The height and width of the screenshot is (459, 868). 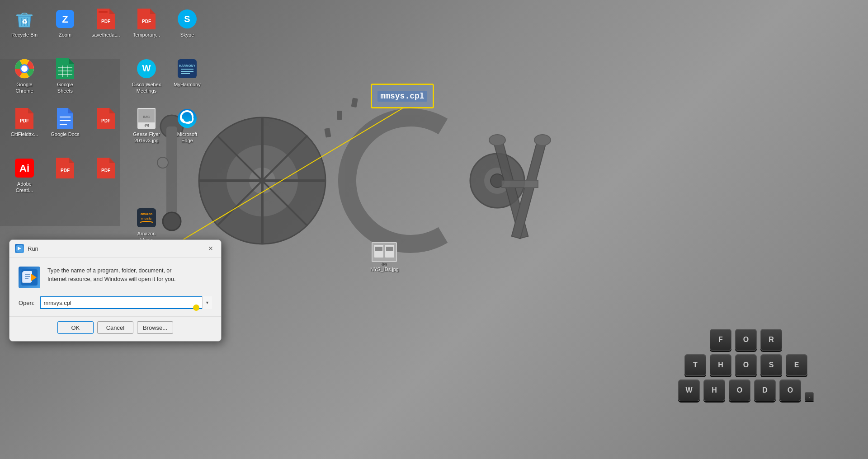 What do you see at coordinates (146, 88) in the screenshot?
I see `webex-label: Cisco WebexMeetings` at bounding box center [146, 88].